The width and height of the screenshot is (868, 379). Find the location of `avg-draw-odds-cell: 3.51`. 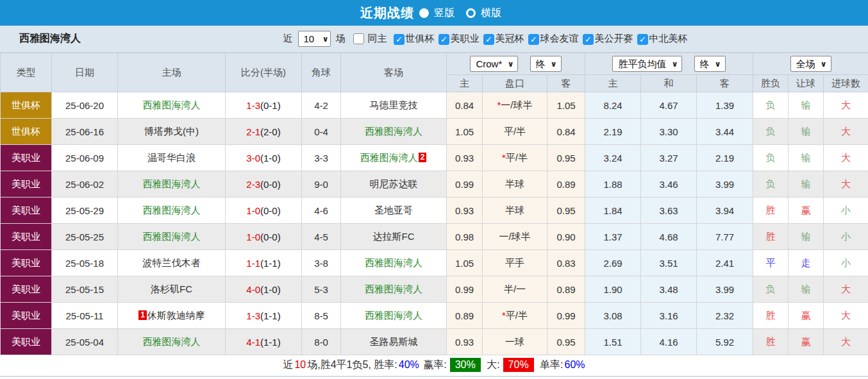

avg-draw-odds-cell: 3.51 is located at coordinates (669, 263).